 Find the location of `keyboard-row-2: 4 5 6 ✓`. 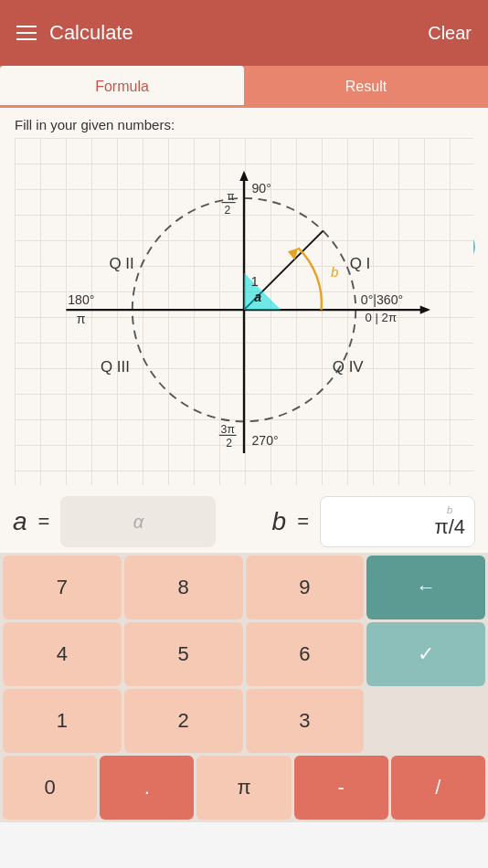

keyboard-row-2: 4 5 6 ✓ is located at coordinates (244, 654).